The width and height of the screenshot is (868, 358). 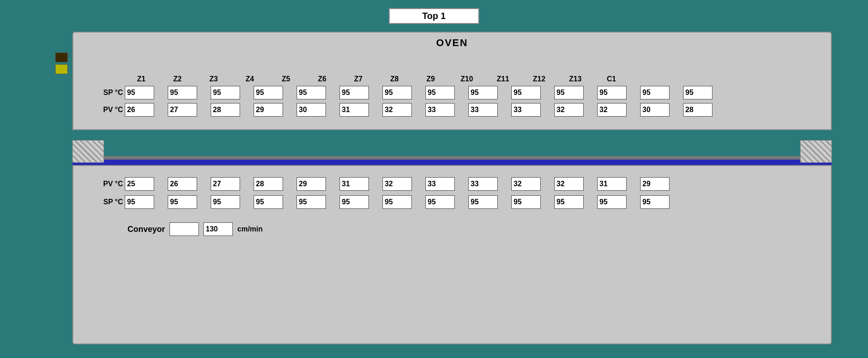 I want to click on bottom-sp-cell-9: 95, so click(x=526, y=202).